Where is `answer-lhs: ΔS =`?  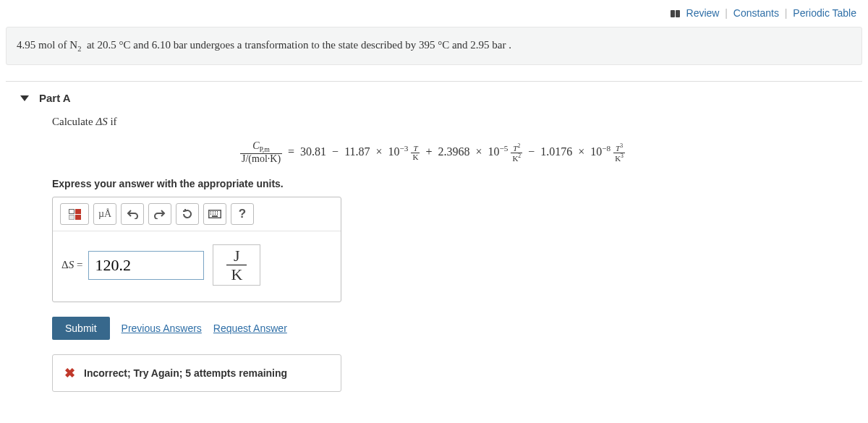 answer-lhs: ΔS = is located at coordinates (72, 265).